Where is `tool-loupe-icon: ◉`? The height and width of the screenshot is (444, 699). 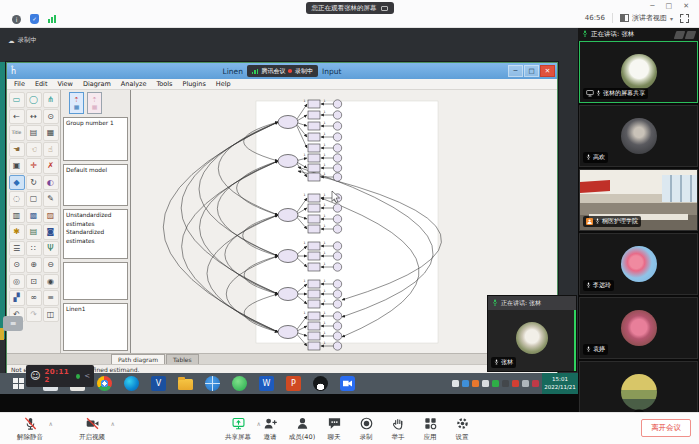 tool-loupe-icon: ◉ is located at coordinates (51, 282).